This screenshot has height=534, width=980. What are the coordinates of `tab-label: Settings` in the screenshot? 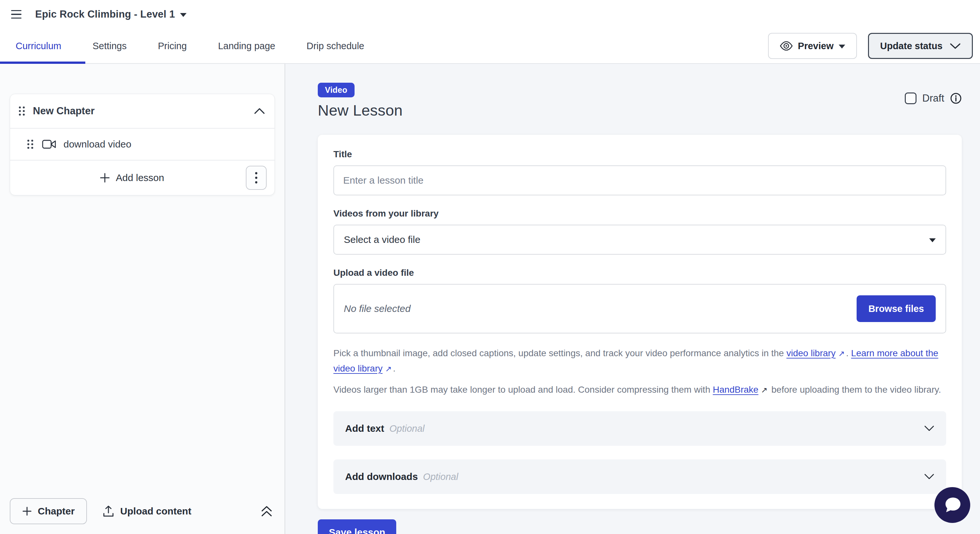 It's located at (110, 46).